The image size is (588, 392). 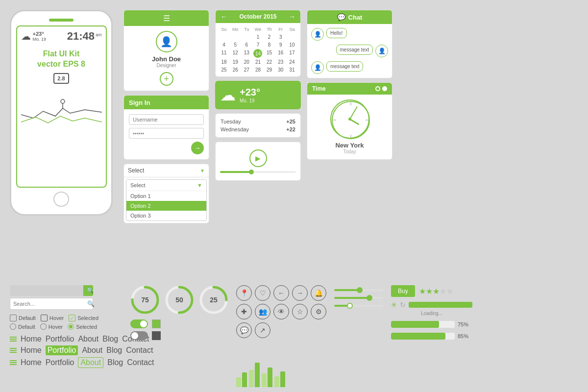 What do you see at coordinates (281, 53) in the screenshot?
I see `cal-day-16: 16` at bounding box center [281, 53].